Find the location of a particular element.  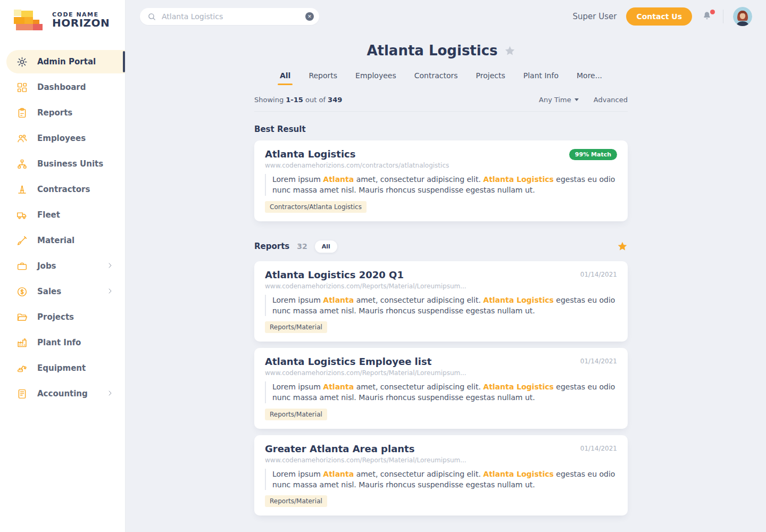

sidebar-item-equipment: Equipment is located at coordinates (66, 368).